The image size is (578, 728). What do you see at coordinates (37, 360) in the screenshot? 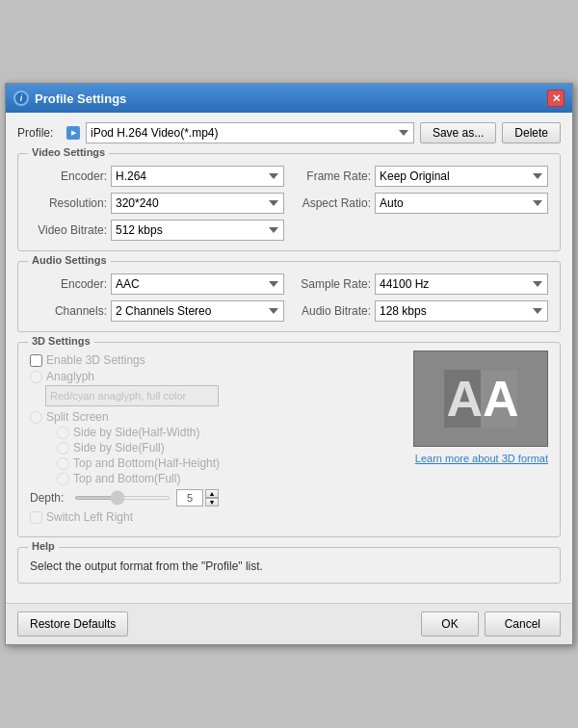
I see `enable-3d-checkbox` at bounding box center [37, 360].